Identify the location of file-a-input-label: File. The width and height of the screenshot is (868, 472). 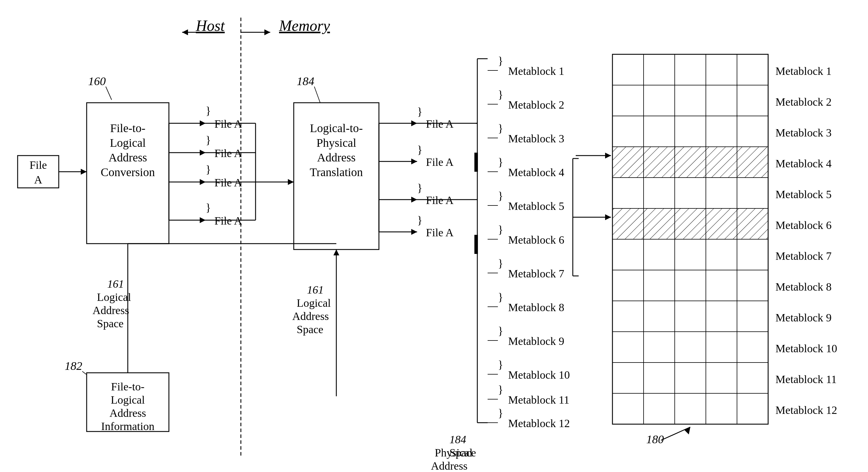
(38, 165).